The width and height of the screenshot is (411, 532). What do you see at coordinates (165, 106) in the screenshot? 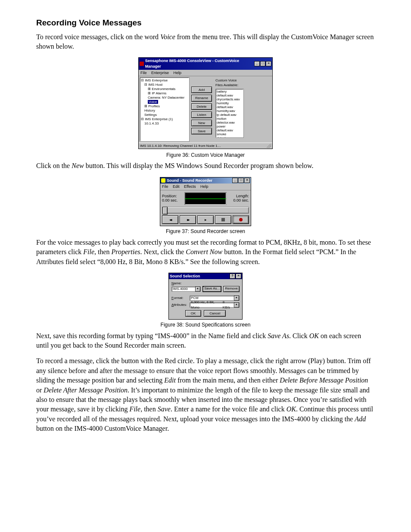
I see `tree-node: ⊞ Profiles` at bounding box center [165, 106].